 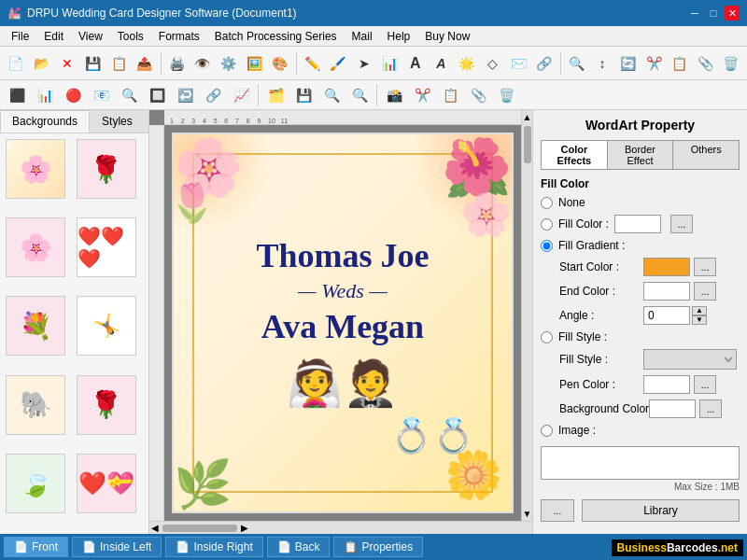 I want to click on library-button: Library, so click(x=661, y=511).